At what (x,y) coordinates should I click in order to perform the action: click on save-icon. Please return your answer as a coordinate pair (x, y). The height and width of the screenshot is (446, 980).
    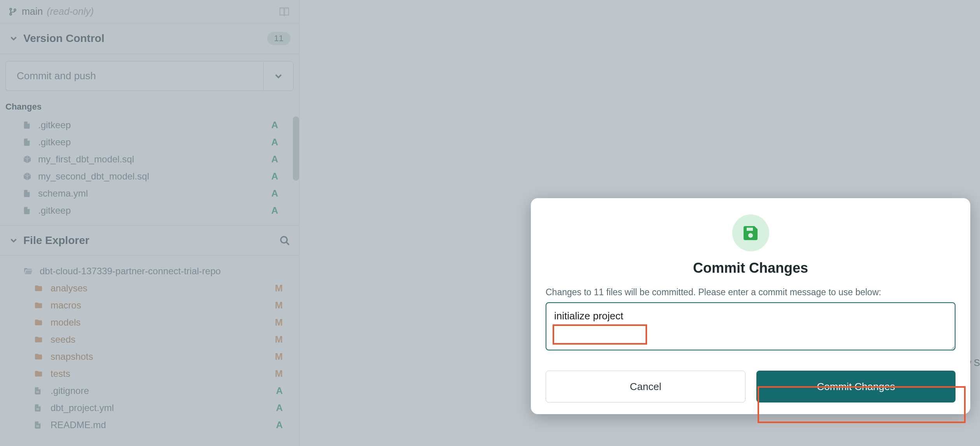
    Looking at the image, I should click on (751, 233).